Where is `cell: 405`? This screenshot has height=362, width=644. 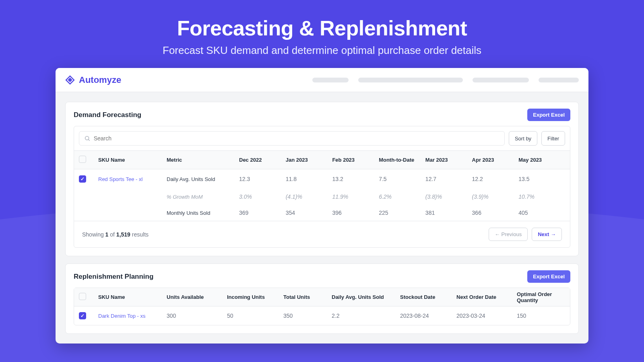 cell: 405 is located at coordinates (542, 213).